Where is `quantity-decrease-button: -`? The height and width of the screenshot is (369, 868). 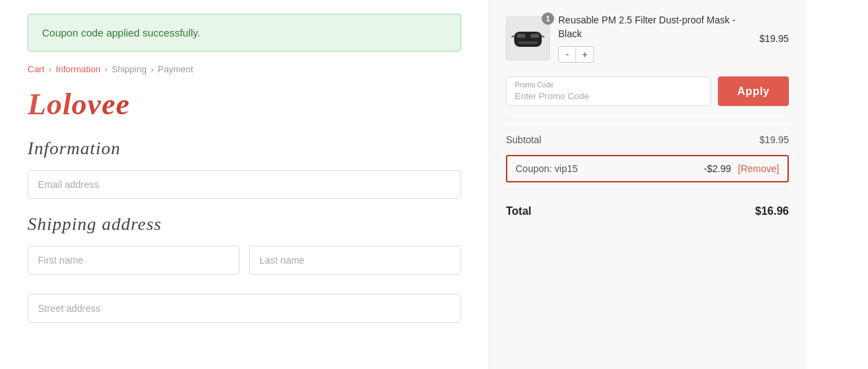 quantity-decrease-button: - is located at coordinates (567, 54).